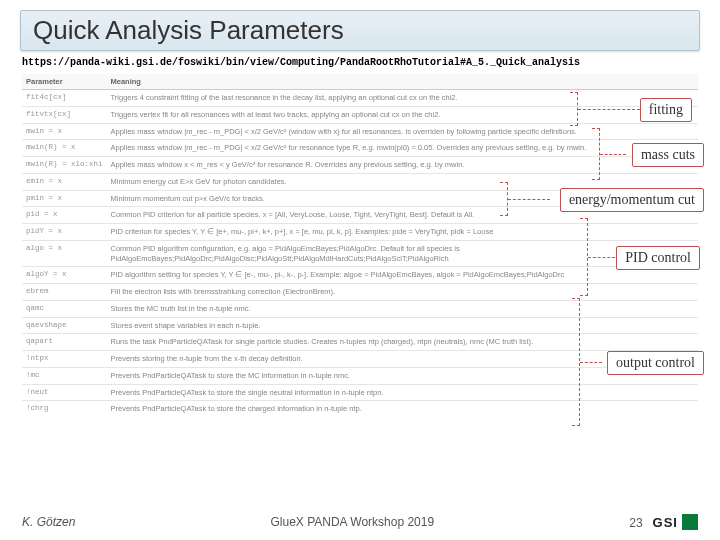 The image size is (720, 540). What do you see at coordinates (402, 326) in the screenshot?
I see `meaning-cell: Stores event shape variables in each n-t…` at bounding box center [402, 326].